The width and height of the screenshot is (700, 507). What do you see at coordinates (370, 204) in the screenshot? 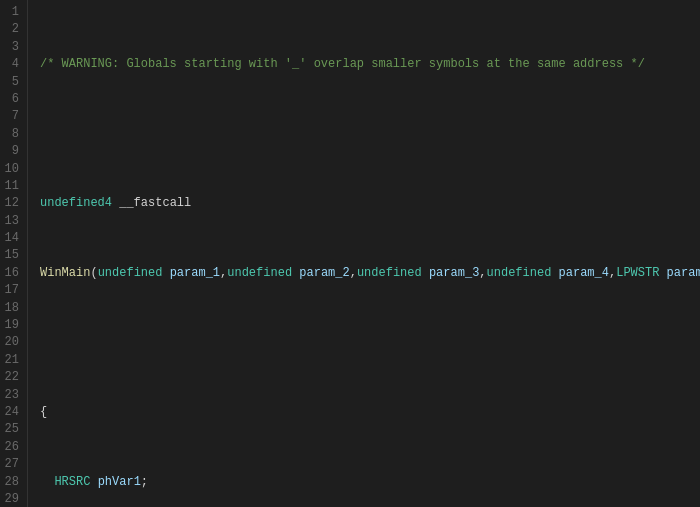
I see `code-line-3: undefined4 __fastcall` at bounding box center [370, 204].